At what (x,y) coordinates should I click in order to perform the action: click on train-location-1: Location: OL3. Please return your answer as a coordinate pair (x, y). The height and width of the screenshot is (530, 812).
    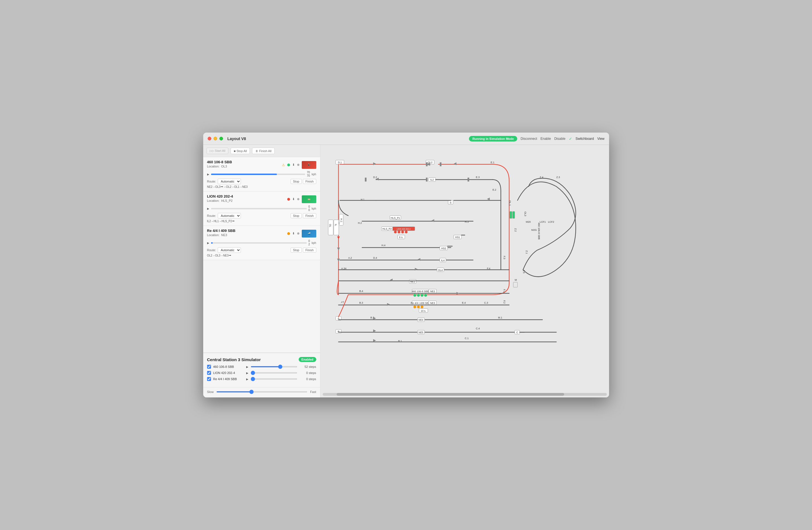
    Looking at the image, I should click on (220, 166).